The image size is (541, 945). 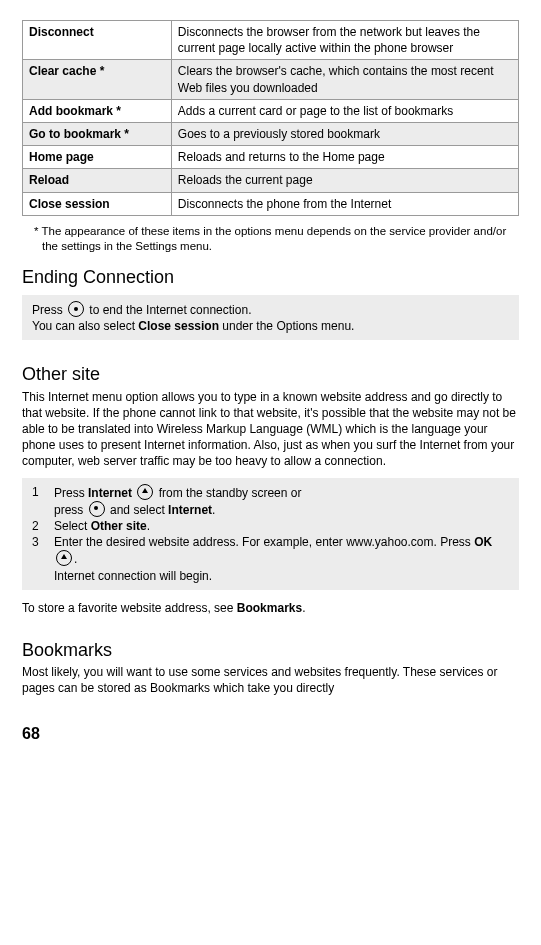 I want to click on text: To store a favorite website address, see, so click(x=130, y=608).